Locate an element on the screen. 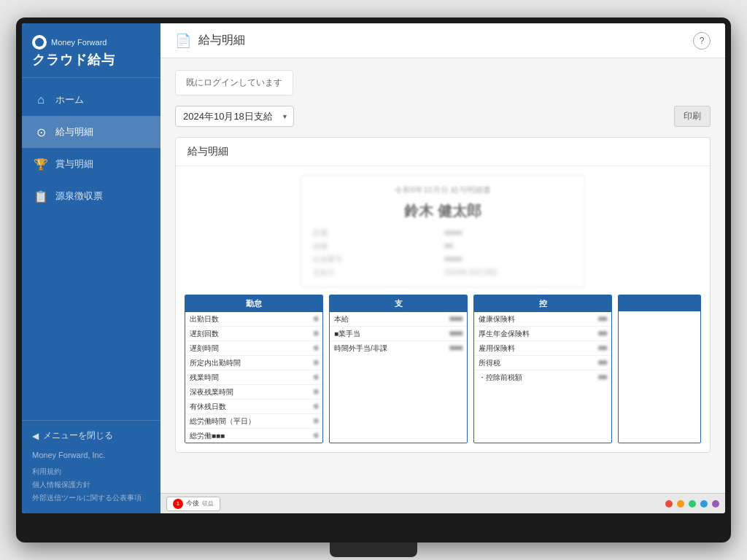  sidebar-label-payslip: 給与明細 is located at coordinates (74, 132).